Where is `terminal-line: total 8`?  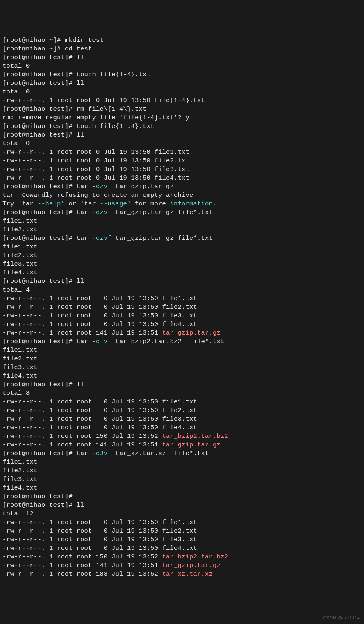 terminal-line: total 8 is located at coordinates (182, 394).